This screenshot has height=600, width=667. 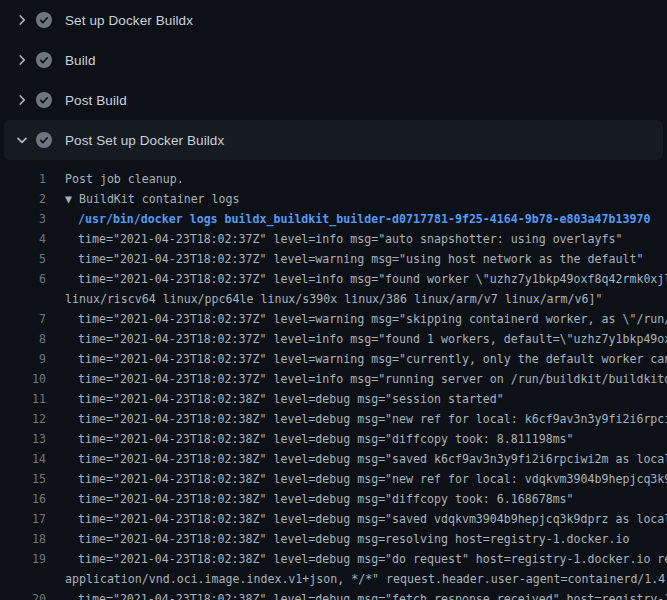 I want to click on log-row: 2 ▼ BuildKit container logs, so click(x=334, y=199).